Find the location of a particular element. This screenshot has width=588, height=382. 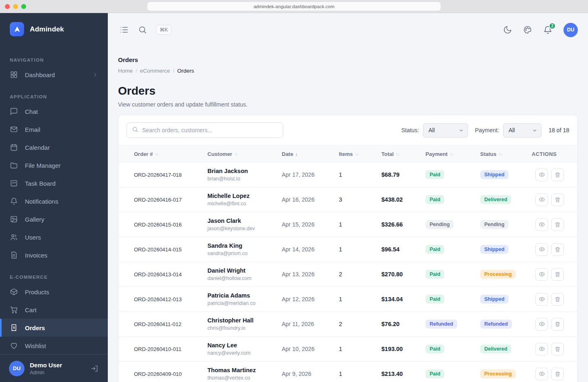

brand-name: Admindek is located at coordinates (47, 29).